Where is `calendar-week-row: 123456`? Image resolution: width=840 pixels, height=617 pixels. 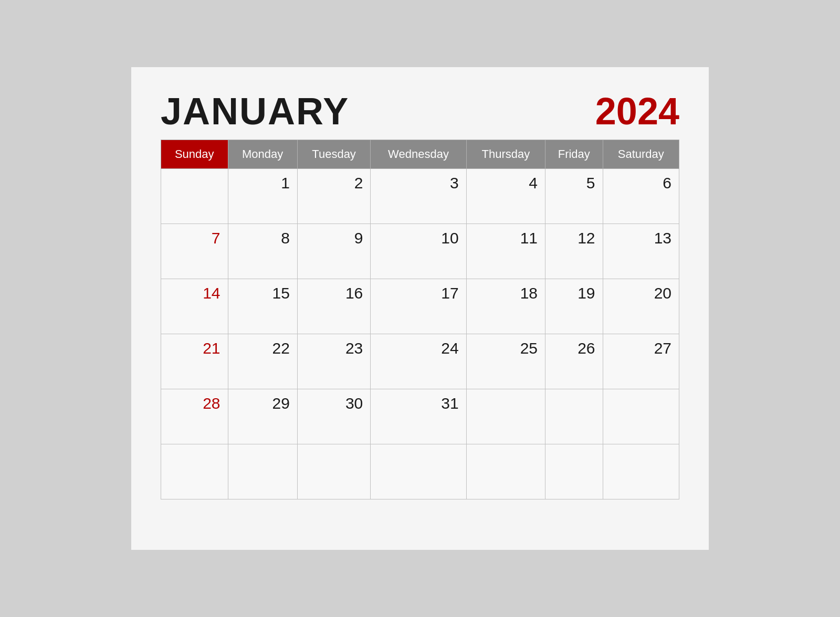
calendar-week-row: 123456 is located at coordinates (420, 196).